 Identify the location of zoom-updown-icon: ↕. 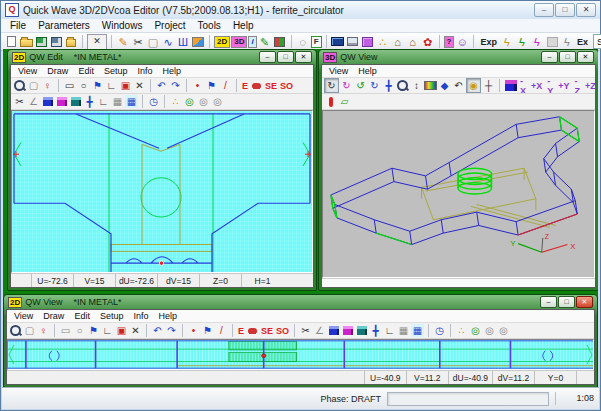
(416, 86).